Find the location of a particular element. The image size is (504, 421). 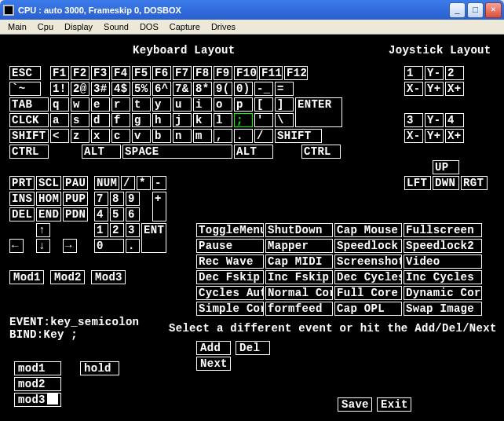

key-x: x is located at coordinates (100, 136).